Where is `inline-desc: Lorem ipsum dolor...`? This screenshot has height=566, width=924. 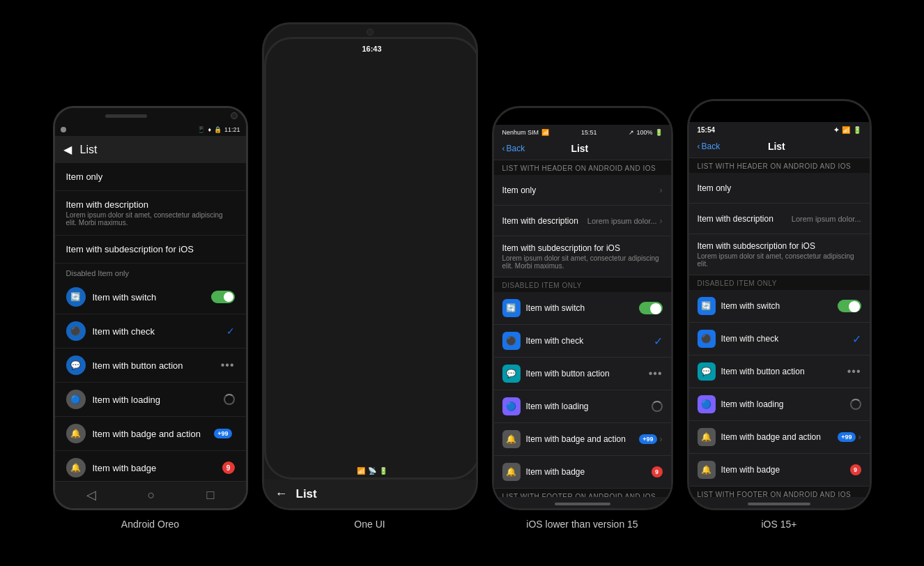 inline-desc: Lorem ipsum dolor... is located at coordinates (826, 219).